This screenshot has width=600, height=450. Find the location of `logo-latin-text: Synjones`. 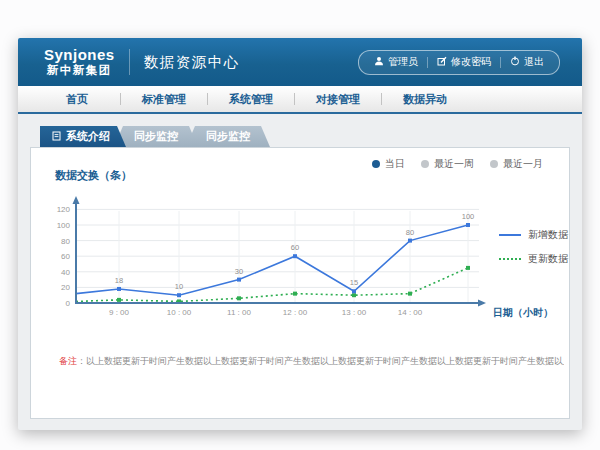

logo-latin-text: Synjones is located at coordinates (80, 56).